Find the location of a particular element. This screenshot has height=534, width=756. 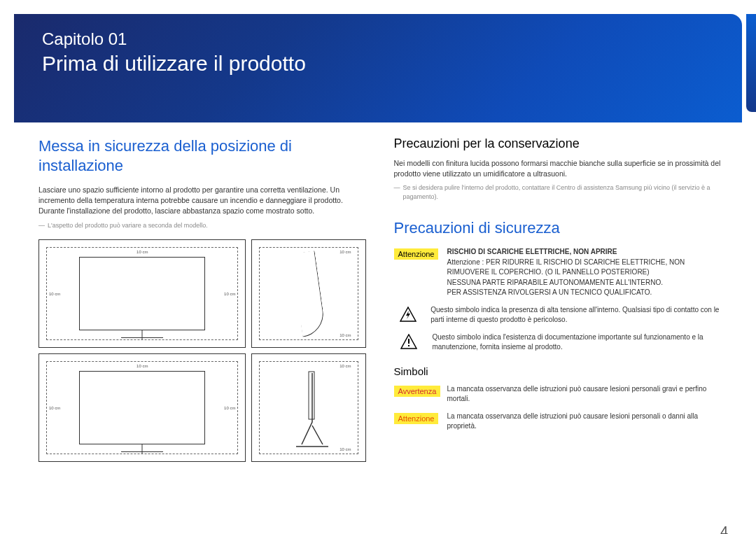

warning-attenzione-block: Attenzione RISCHIO DI SCARICHE ELETTRICH… is located at coordinates (558, 273).